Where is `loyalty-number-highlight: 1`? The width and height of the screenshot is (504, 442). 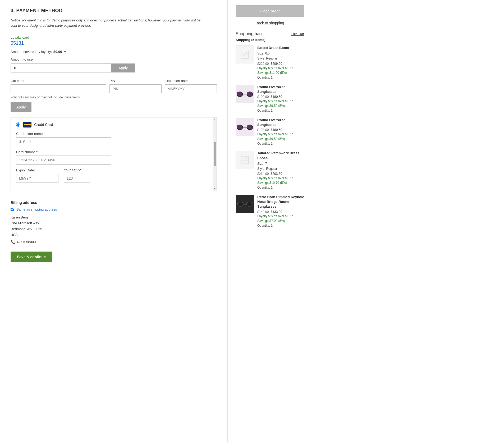
loyalty-number-highlight: 1 is located at coordinates (22, 43).